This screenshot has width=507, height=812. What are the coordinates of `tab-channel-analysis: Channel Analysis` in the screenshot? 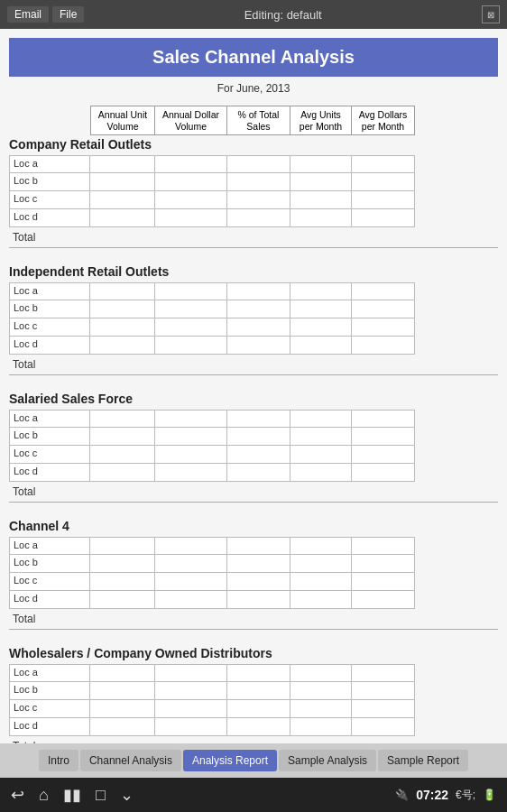 It's located at (131, 761).